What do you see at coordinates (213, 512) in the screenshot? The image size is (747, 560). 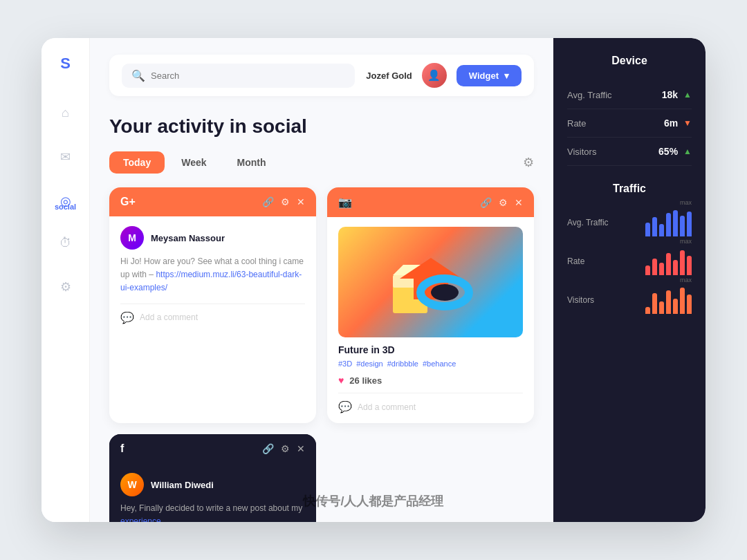 I see `dark-post-text: Hey, Finally decided to write a new post…` at bounding box center [213, 512].